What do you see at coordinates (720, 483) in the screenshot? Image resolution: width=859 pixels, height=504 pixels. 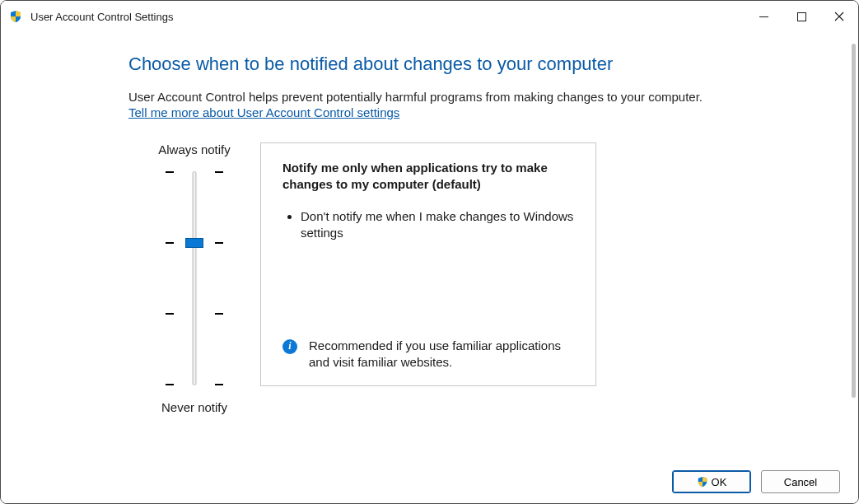 I see `ok-button-label: OK` at bounding box center [720, 483].